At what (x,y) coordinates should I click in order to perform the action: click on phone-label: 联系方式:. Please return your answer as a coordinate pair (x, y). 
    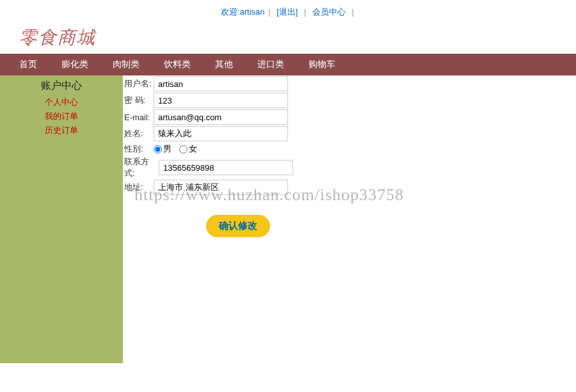
    Looking at the image, I should click on (141, 168).